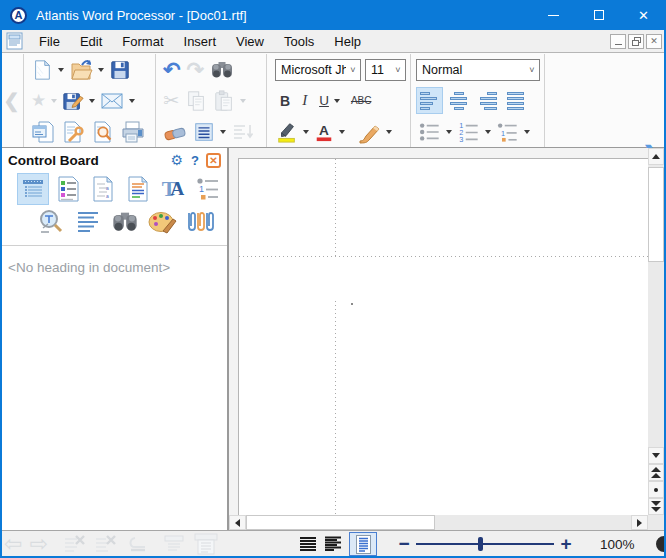  What do you see at coordinates (33, 189) in the screenshot?
I see `overview-pane-icon` at bounding box center [33, 189].